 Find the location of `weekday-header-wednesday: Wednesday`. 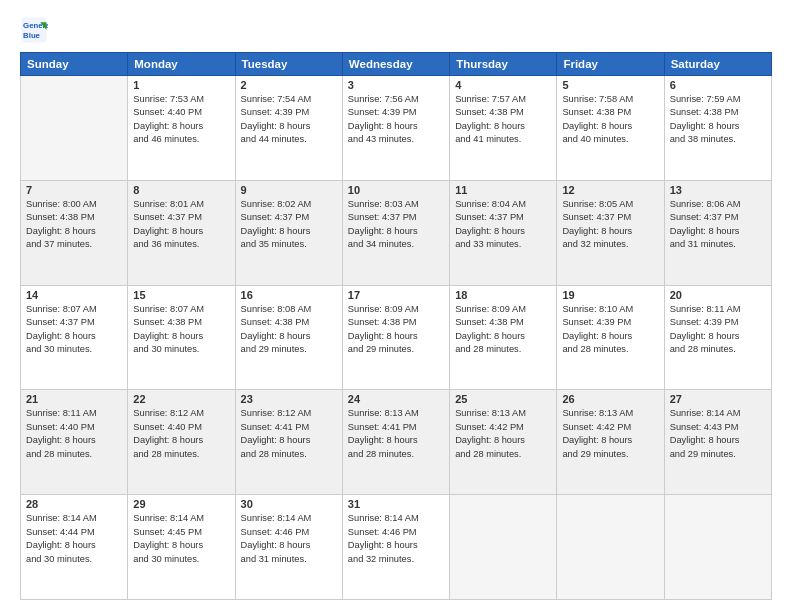

weekday-header-wednesday: Wednesday is located at coordinates (396, 64).